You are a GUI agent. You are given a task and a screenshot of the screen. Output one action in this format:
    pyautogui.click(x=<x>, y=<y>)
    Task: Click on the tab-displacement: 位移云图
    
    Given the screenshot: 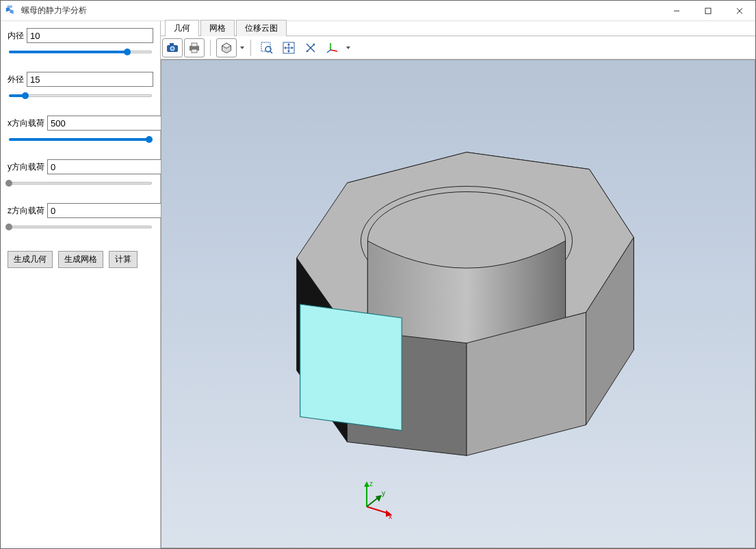 What is the action you would take?
    pyautogui.click(x=261, y=28)
    